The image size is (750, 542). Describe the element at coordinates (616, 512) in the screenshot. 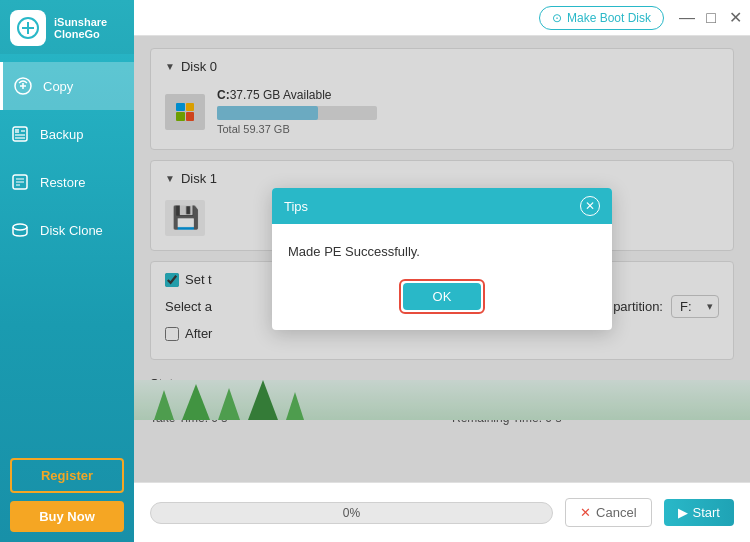

I see `cancel-label: Cancel` at that location.